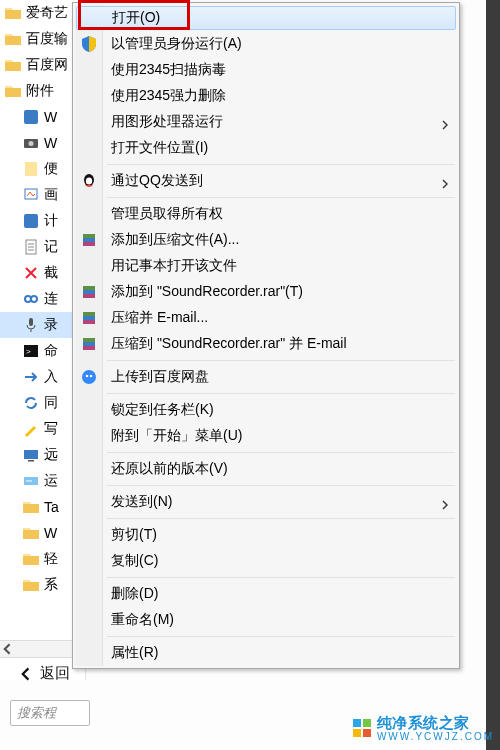  Describe the element at coordinates (31, 247) in the screenshot. I see `notepad-icon` at that location.